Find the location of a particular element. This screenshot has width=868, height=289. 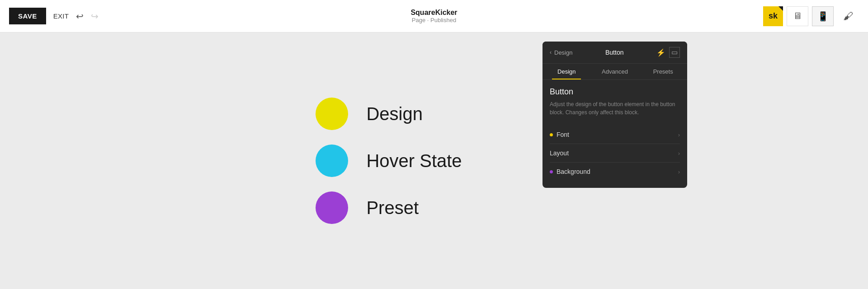

paint-button: 🖌 is located at coordinates (848, 16).